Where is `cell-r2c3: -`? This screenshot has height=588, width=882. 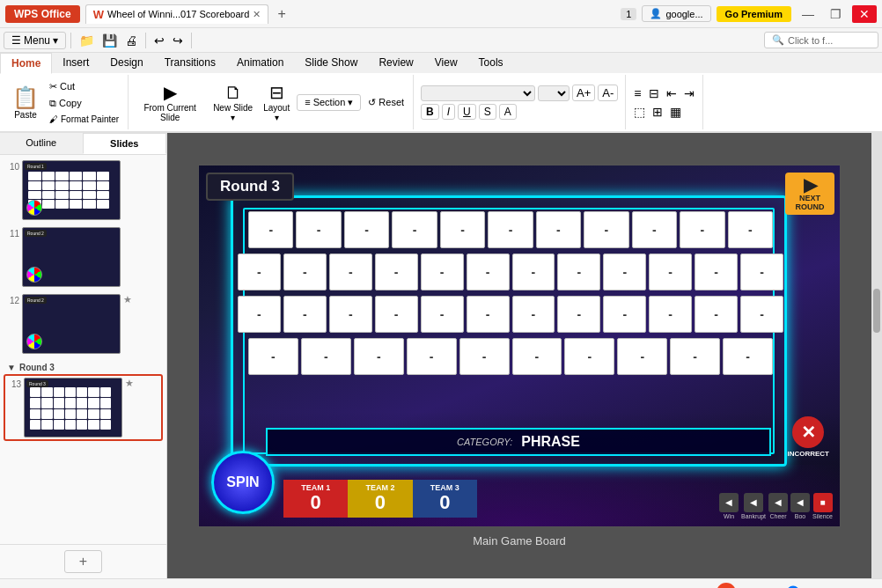
cell-r2c3: - is located at coordinates (350, 272).